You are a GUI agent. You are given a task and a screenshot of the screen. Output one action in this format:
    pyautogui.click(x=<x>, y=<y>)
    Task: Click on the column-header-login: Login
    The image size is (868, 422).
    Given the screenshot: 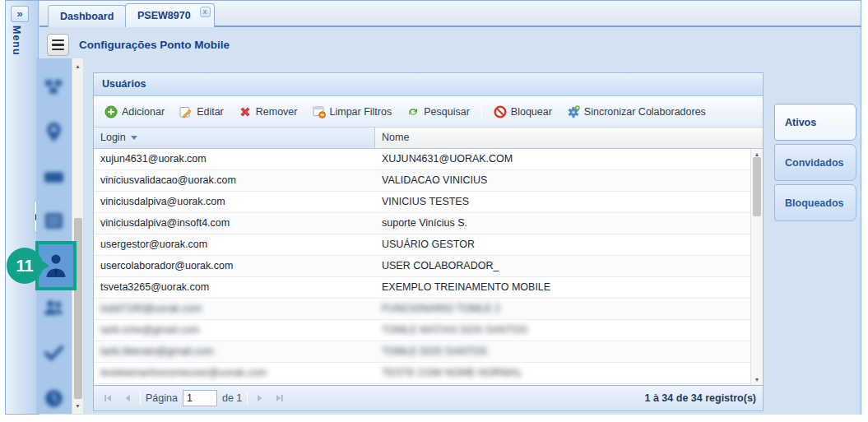 What is the action you would take?
    pyautogui.click(x=234, y=138)
    